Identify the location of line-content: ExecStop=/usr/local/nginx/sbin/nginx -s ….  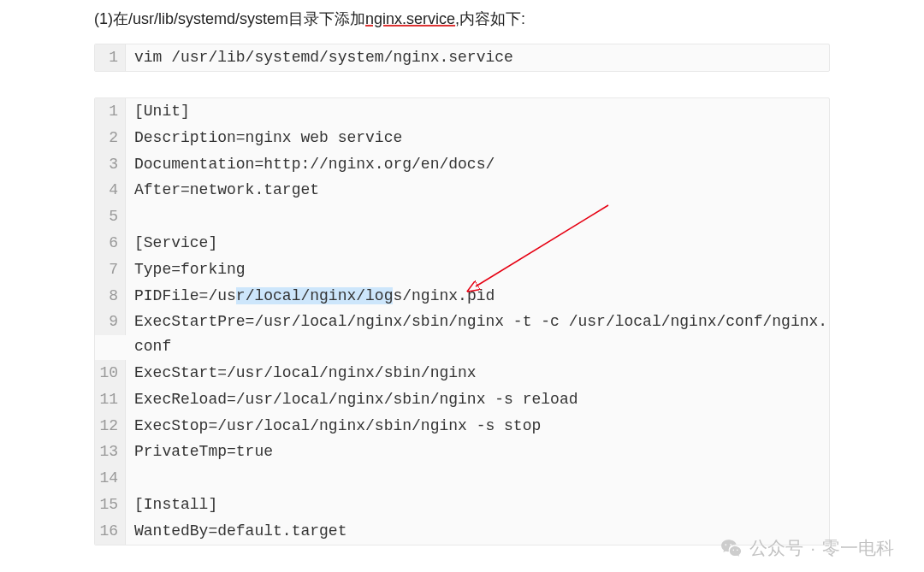
(477, 426).